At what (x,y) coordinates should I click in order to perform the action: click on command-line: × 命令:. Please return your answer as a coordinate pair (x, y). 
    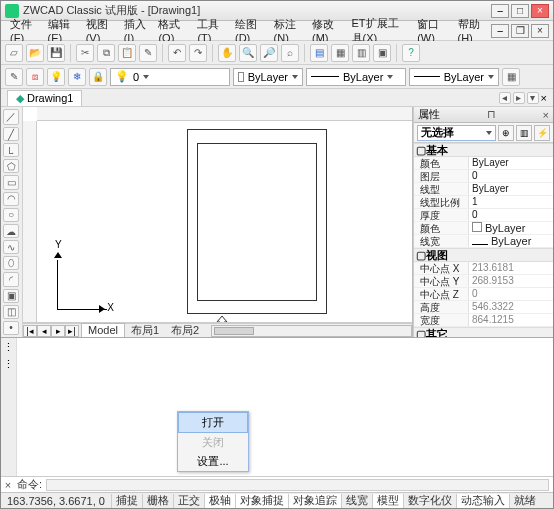
    Looking at the image, I should click on (277, 484).